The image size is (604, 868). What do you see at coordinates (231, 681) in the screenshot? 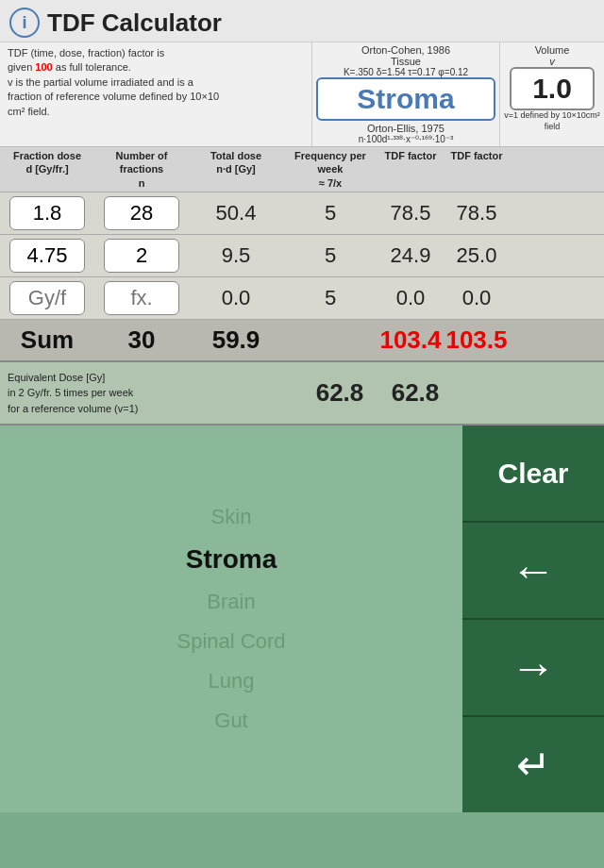
I see `tissue-item-lung: Lung` at bounding box center [231, 681].